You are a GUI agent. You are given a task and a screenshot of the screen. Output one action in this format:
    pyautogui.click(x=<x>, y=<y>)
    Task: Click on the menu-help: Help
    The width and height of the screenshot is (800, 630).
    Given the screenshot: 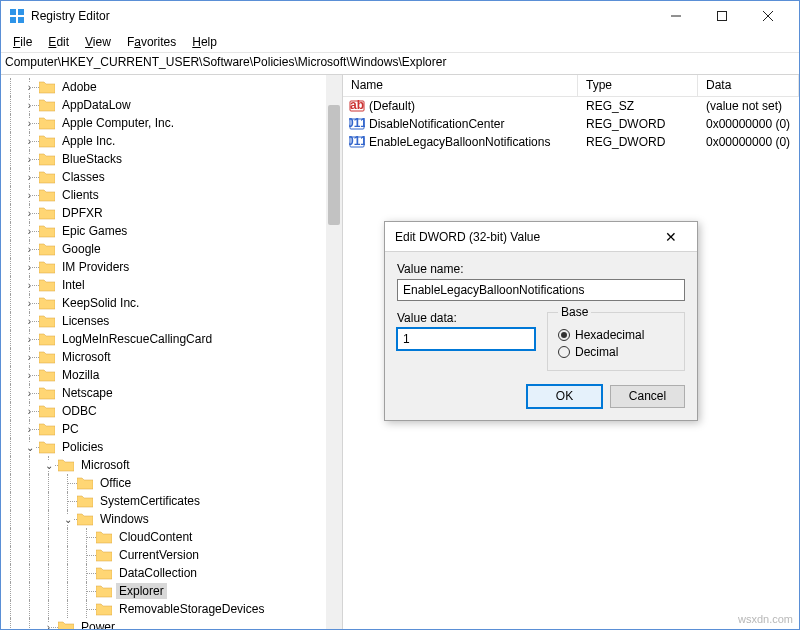 What is the action you would take?
    pyautogui.click(x=204, y=42)
    